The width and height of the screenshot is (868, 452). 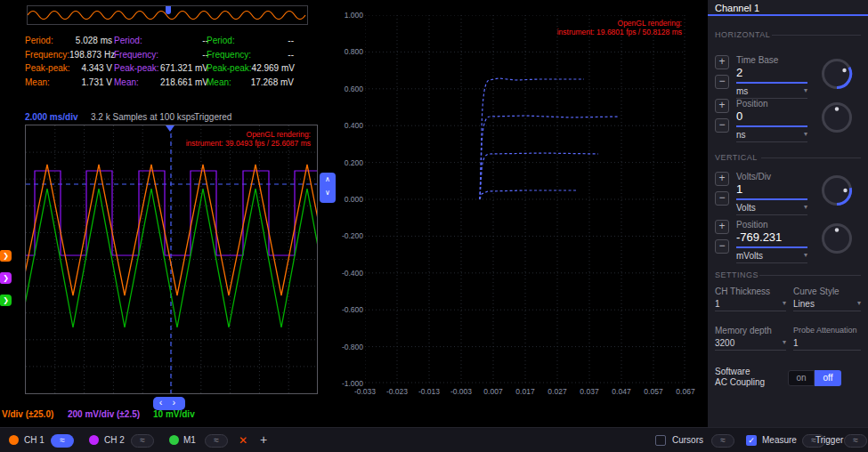 What do you see at coordinates (169, 404) in the screenshot?
I see `scope-scrollbar-handle: ‹ ›` at bounding box center [169, 404].